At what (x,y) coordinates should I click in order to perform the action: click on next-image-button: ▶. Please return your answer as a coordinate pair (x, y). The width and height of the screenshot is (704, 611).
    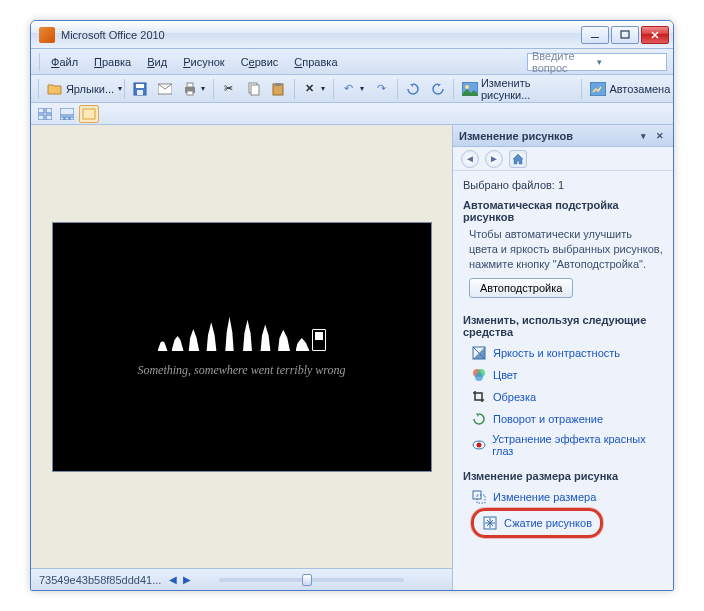
    Looking at the image, I should click on (187, 580).